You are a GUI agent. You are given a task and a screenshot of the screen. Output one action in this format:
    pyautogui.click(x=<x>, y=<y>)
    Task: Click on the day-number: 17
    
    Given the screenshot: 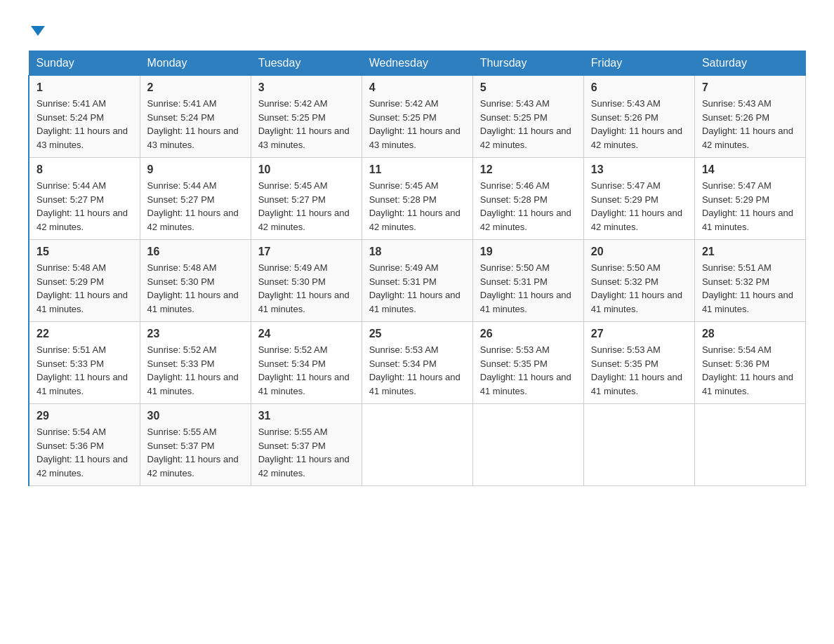 What is the action you would take?
    pyautogui.click(x=306, y=252)
    